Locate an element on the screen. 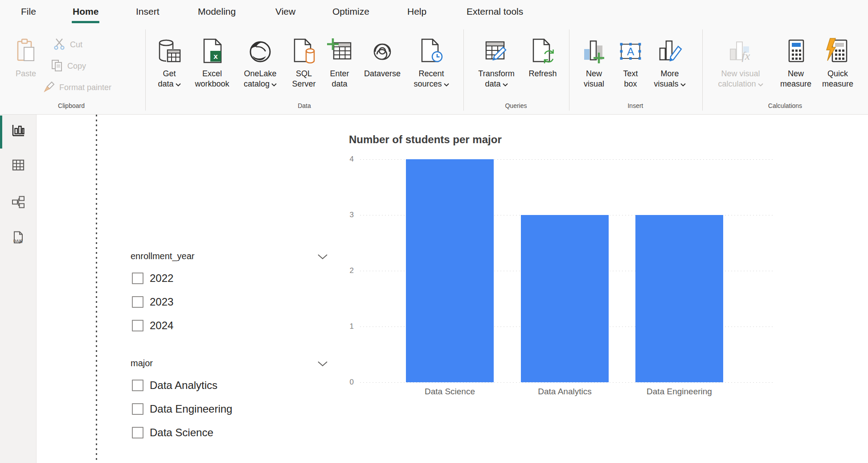 Image resolution: width=868 pixels, height=463 pixels. bar-data-science is located at coordinates (450, 271).